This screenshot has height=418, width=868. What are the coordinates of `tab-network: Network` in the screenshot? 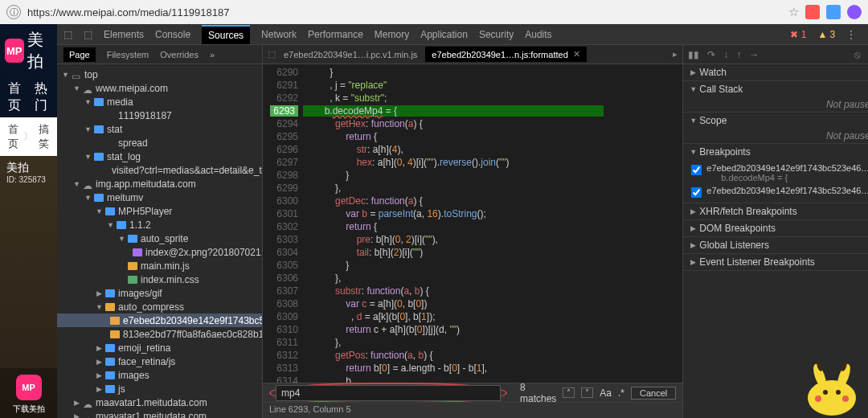 It's located at (279, 35).